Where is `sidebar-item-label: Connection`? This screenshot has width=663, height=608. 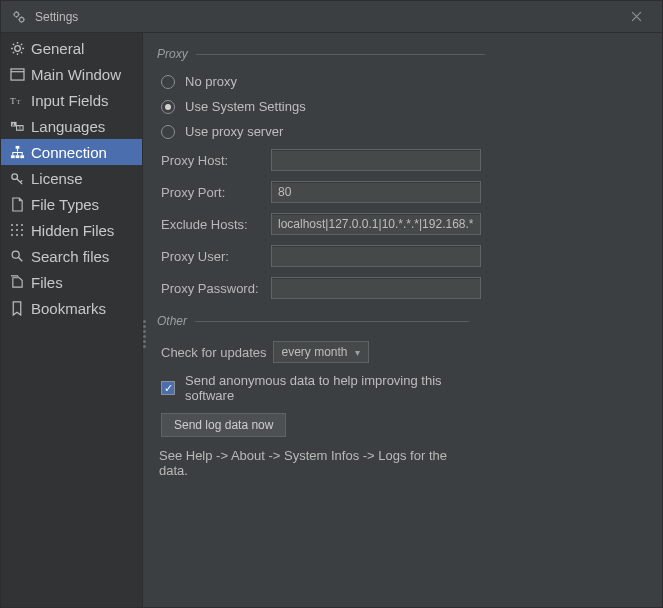 sidebar-item-label: Connection is located at coordinates (69, 152).